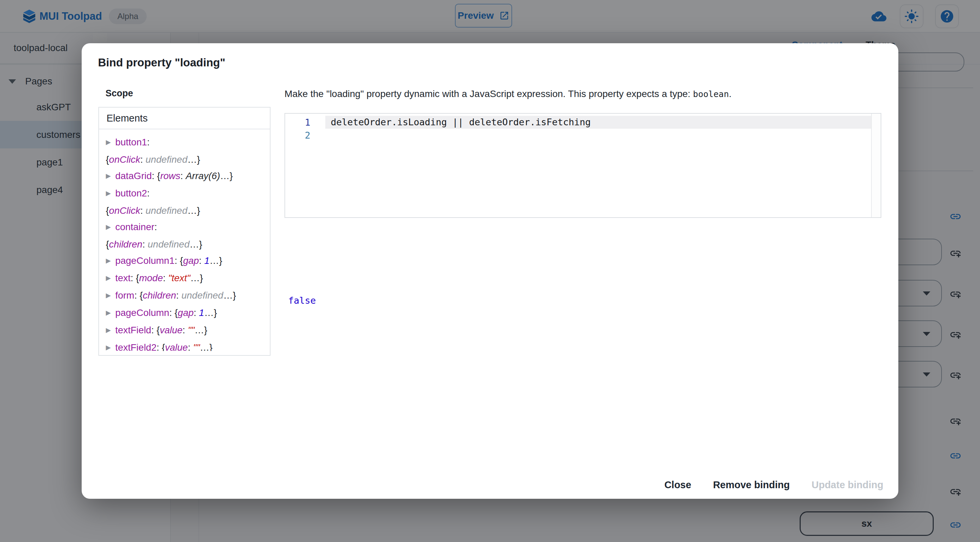  What do you see at coordinates (185, 177) in the screenshot?
I see `element-tree-item-dataGrid: ▶dataGrid: {rows: Array(6)…}` at bounding box center [185, 177].